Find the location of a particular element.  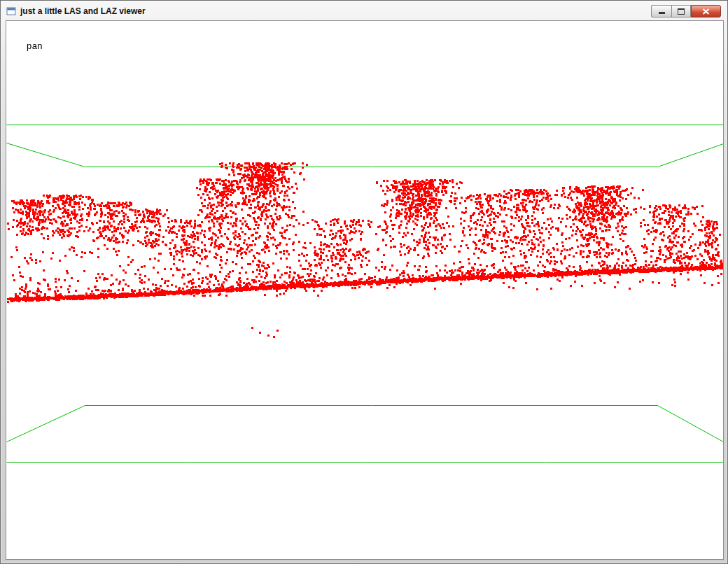

maximize-icon is located at coordinates (681, 11).